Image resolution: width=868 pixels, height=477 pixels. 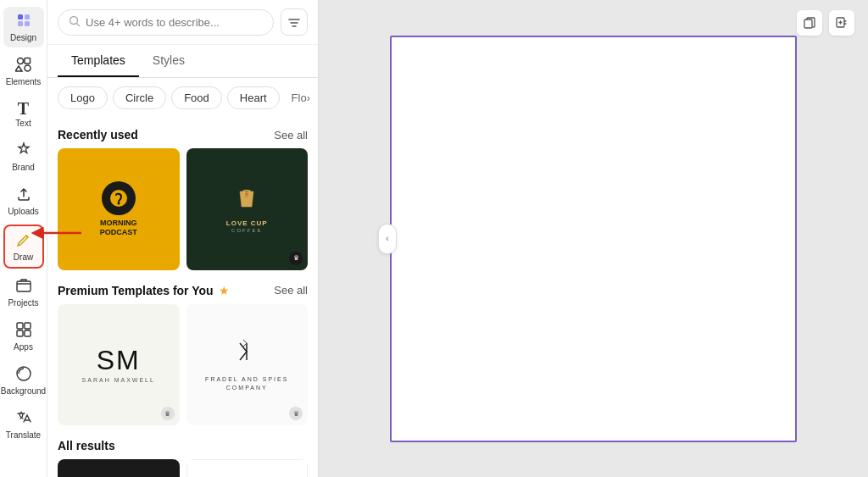 What do you see at coordinates (296, 258) in the screenshot?
I see `premium-badge-lovecup: ♛` at bounding box center [296, 258].